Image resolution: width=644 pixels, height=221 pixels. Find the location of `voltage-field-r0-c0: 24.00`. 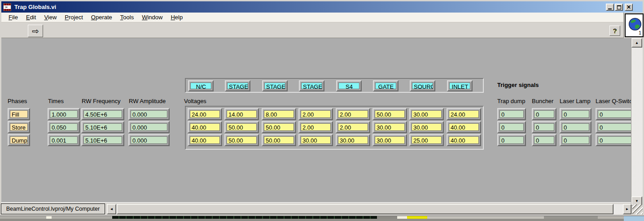

voltage-field-r0-c0: 24.00 is located at coordinates (205, 114).